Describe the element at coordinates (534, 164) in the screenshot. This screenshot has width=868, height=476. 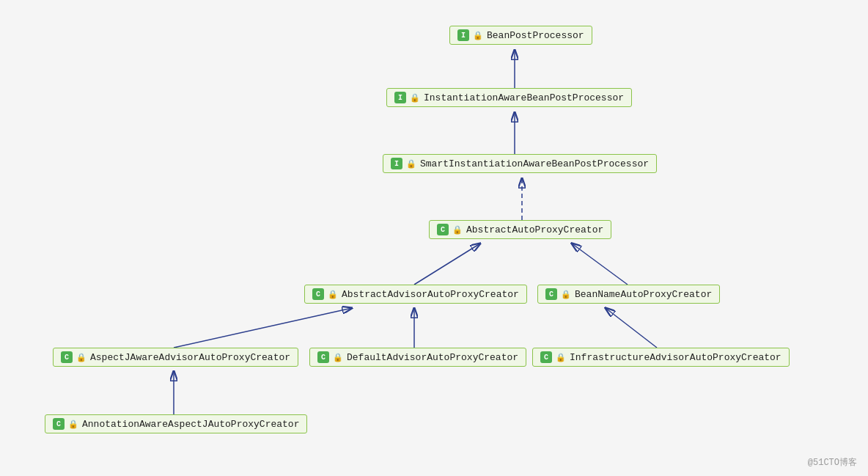
I see `node-label: SmartInstantiationAwareBeanPostProcessor` at that location.